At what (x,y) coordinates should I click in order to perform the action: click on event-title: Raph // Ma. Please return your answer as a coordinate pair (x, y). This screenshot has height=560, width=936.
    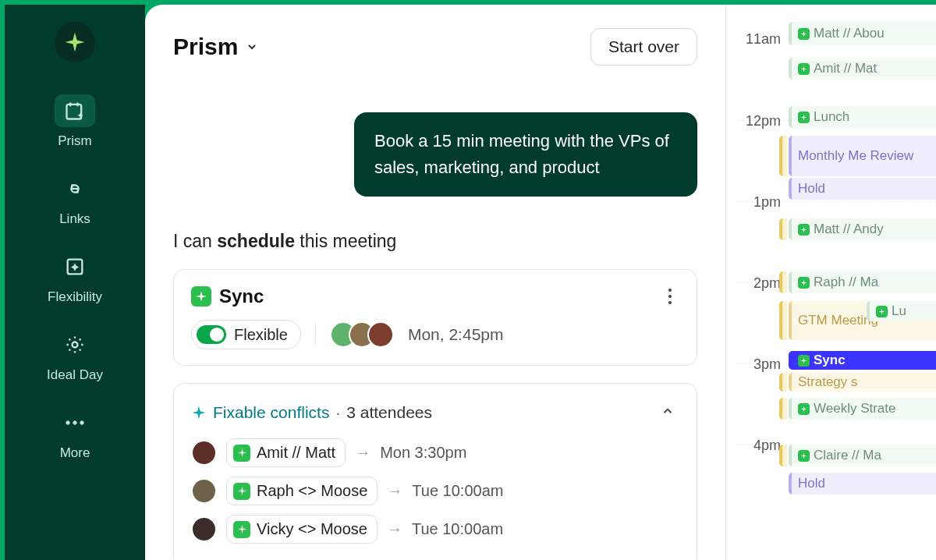
    Looking at the image, I should click on (846, 282).